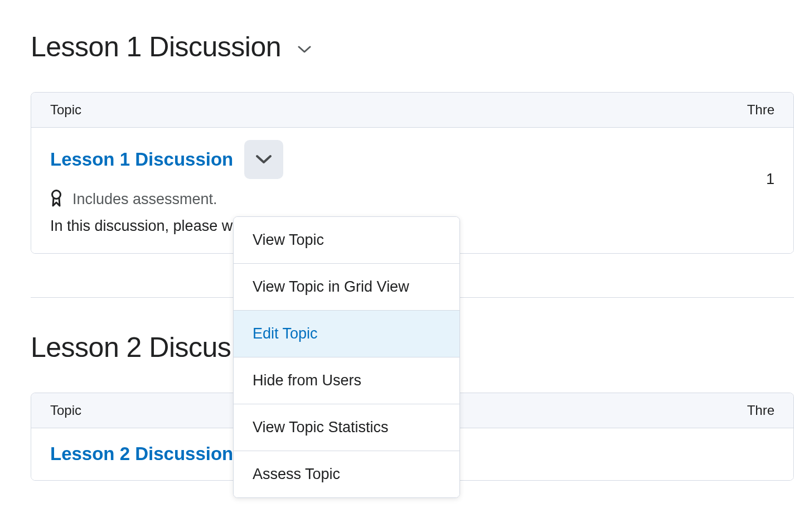 This screenshot has width=794, height=532. Describe the element at coordinates (142, 454) in the screenshot. I see `topic-link-2: Lesson 2 Discussion` at that location.